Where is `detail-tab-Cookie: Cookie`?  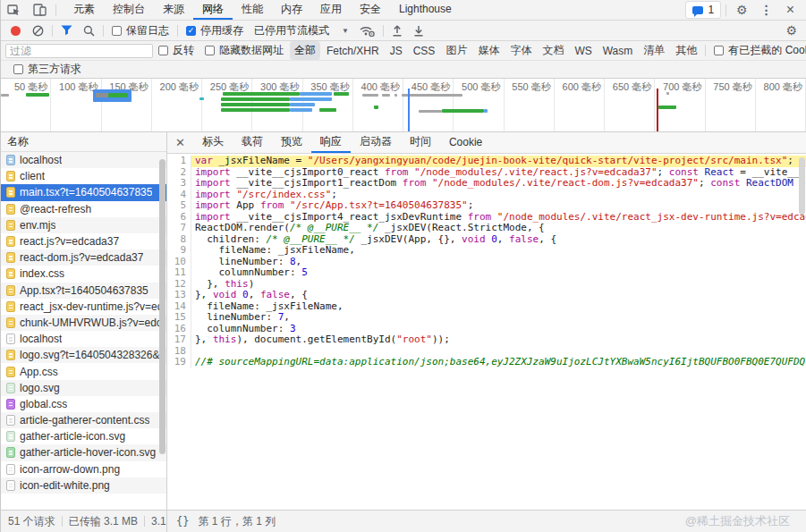 detail-tab-Cookie: Cookie is located at coordinates (465, 143).